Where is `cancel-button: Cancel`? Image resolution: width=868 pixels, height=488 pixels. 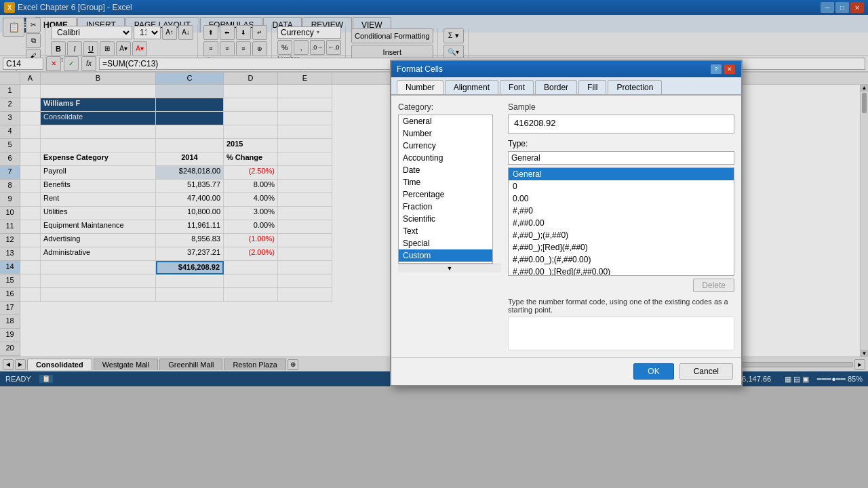
cancel-button: Cancel is located at coordinates (707, 371).